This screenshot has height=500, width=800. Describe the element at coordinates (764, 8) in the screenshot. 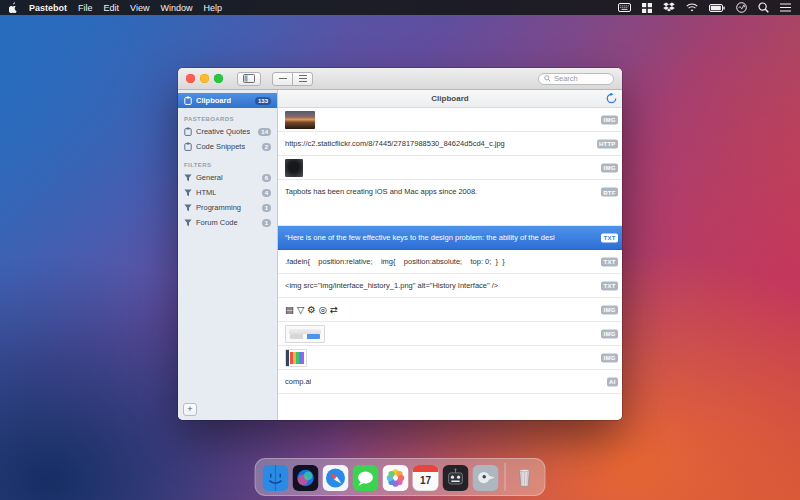

I see `spotlight-icon` at that location.